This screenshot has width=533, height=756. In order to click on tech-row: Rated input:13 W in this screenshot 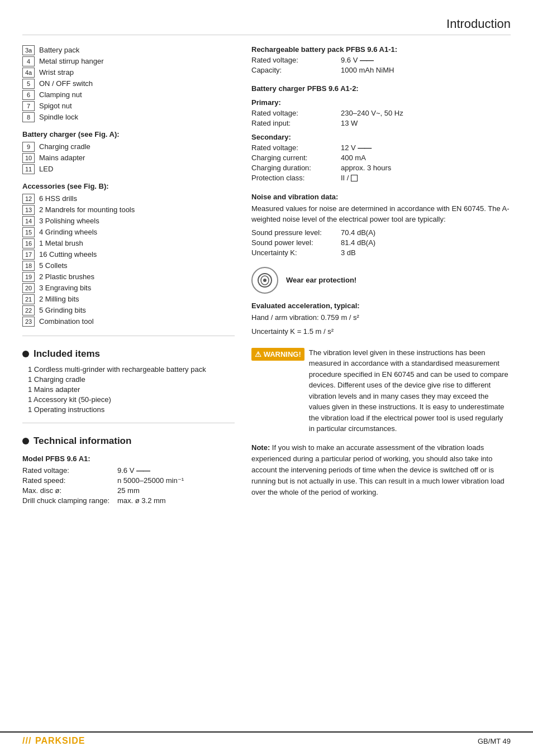, I will do `click(381, 123)`.